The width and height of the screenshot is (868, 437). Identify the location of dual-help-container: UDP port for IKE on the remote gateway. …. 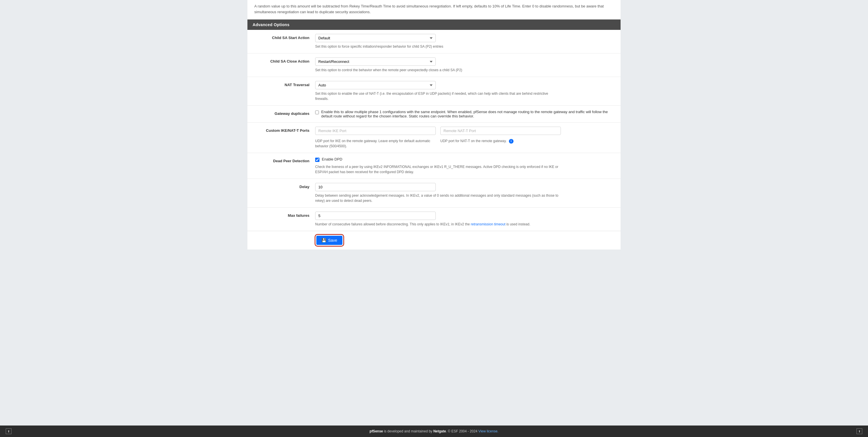
(466, 143).